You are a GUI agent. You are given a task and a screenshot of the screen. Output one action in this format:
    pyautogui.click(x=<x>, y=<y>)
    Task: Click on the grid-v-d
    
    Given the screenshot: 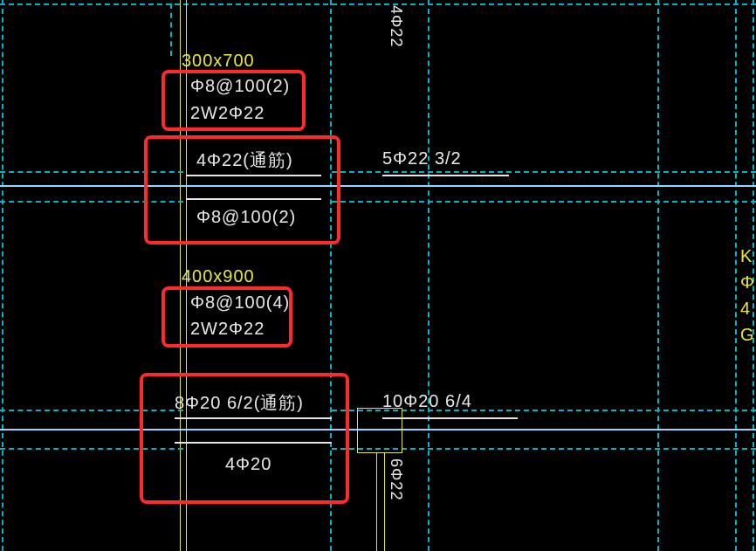 What is the action you would take?
    pyautogui.click(x=736, y=276)
    